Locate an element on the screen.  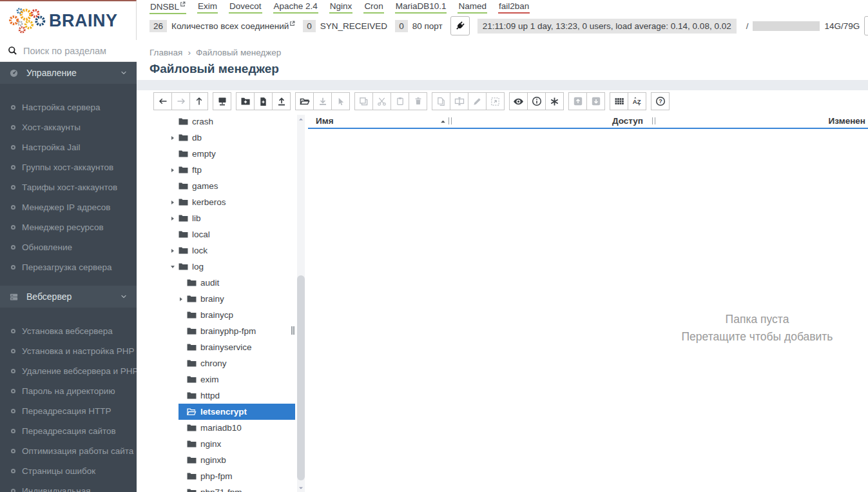
connections-plug-button is located at coordinates (460, 26).